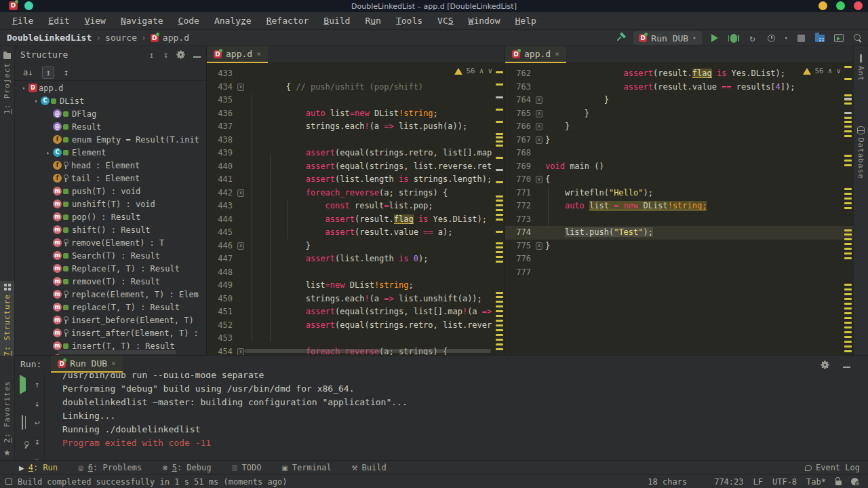 The image size is (868, 488). Describe the element at coordinates (221, 153) in the screenshot. I see `line-number: 439` at that location.